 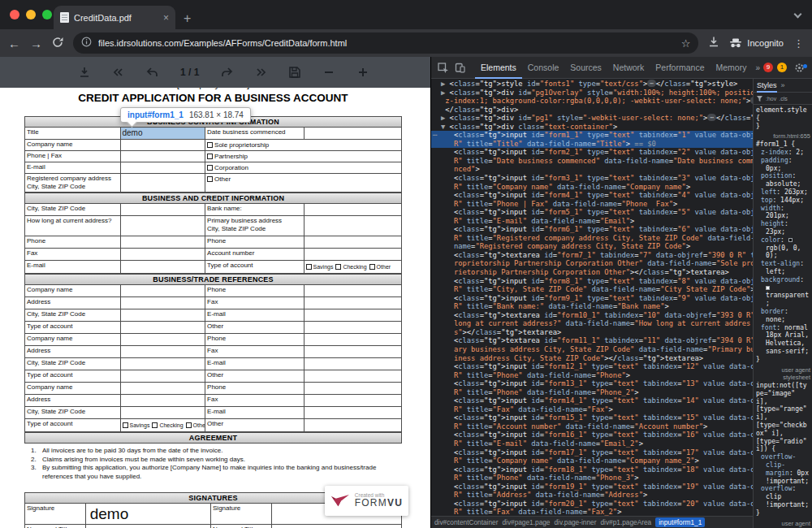 I want to click on css-declaration: position: absolute;, so click(x=784, y=180).